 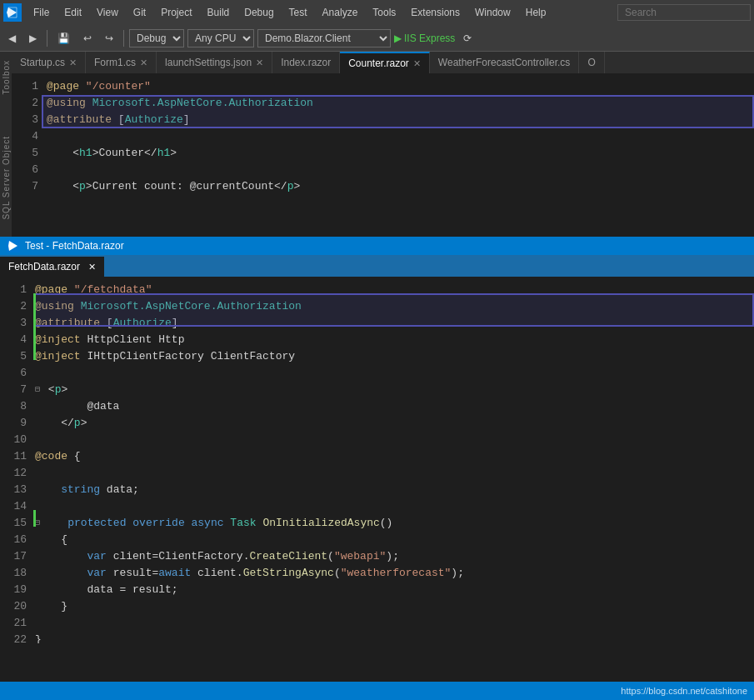 What do you see at coordinates (44, 267) in the screenshot?
I see `tab-fetchdata-razor-label: FetchData.razor` at bounding box center [44, 267].